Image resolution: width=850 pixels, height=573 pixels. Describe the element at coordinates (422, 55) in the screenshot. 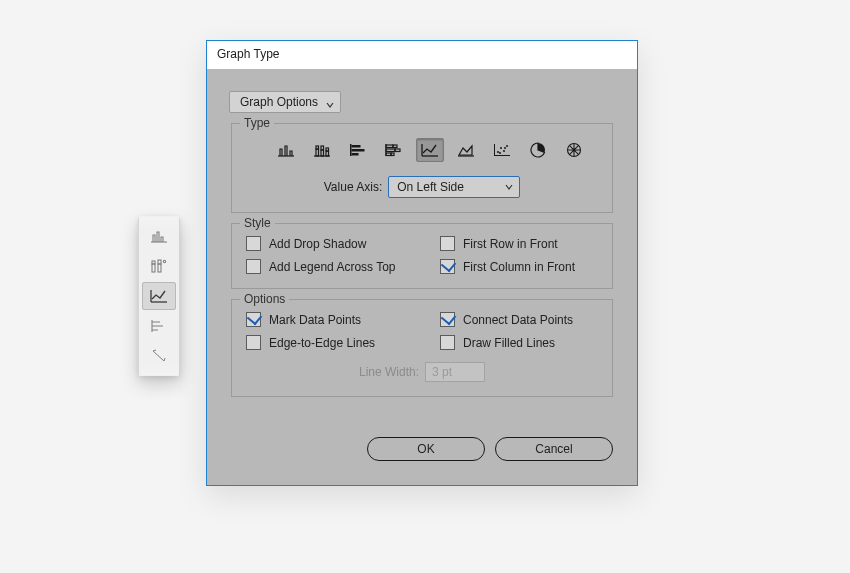

I see `dialog-title: Graph Type` at that location.